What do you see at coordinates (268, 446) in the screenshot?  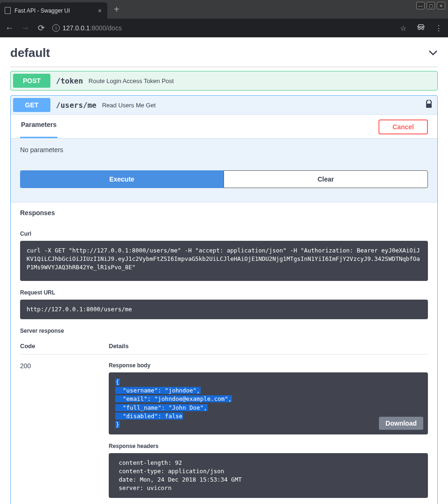 I see `response-headers-heading: Response headers` at bounding box center [268, 446].